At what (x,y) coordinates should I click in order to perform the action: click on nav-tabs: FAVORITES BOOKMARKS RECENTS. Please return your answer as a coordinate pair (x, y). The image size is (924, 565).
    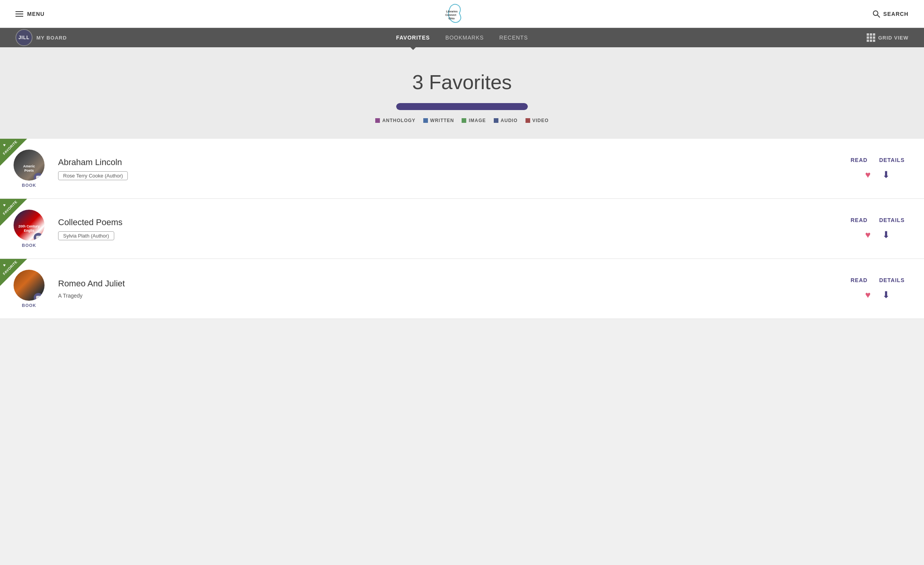
    Looking at the image, I should click on (462, 38).